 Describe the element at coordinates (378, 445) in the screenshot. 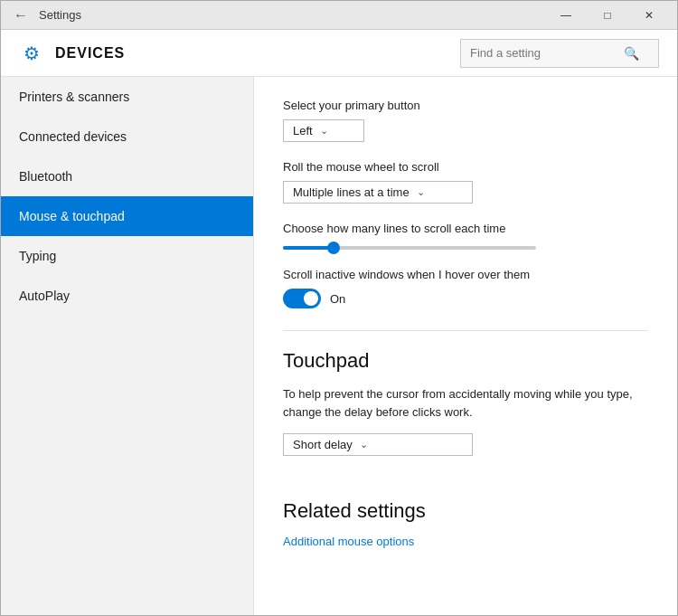

I see `touchpad-delay-dropdown: Short delay ⌄` at that location.